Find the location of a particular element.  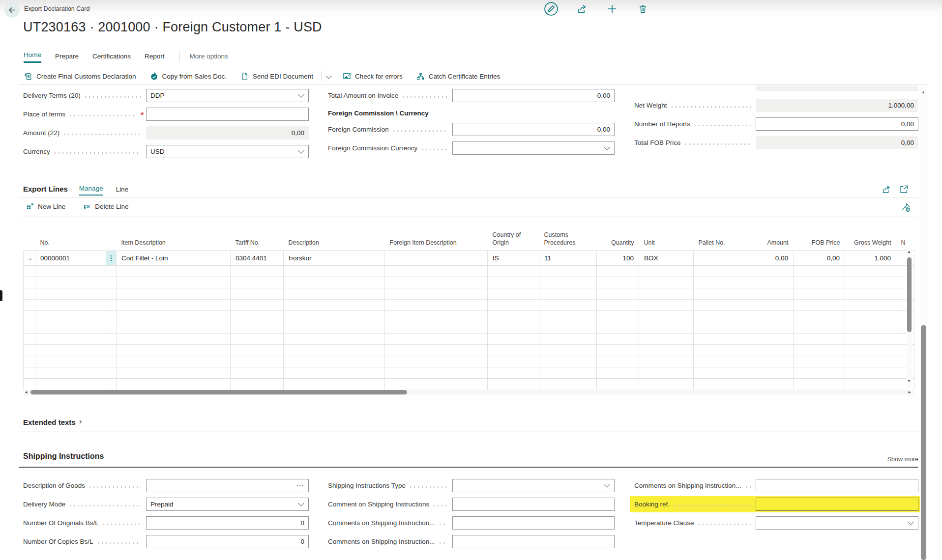

scroll-left-arrow: ◄ is located at coordinates (26, 392).